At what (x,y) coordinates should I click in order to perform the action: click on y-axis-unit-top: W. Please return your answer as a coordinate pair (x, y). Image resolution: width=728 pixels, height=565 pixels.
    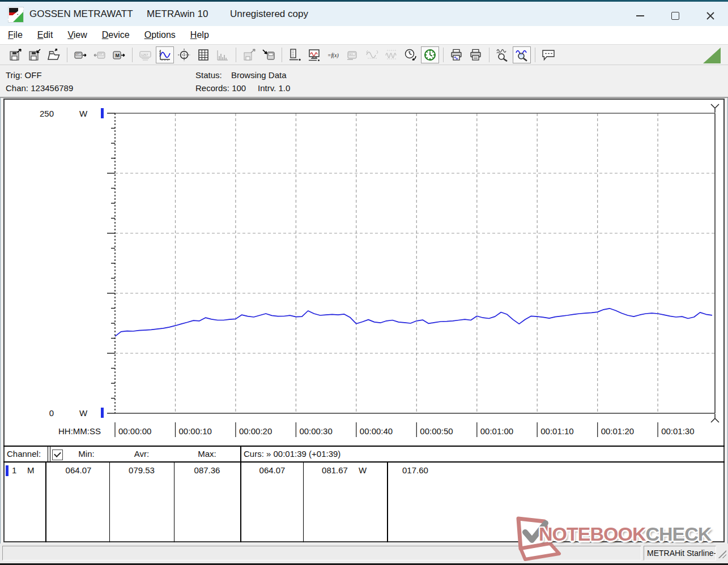
    Looking at the image, I should click on (83, 113).